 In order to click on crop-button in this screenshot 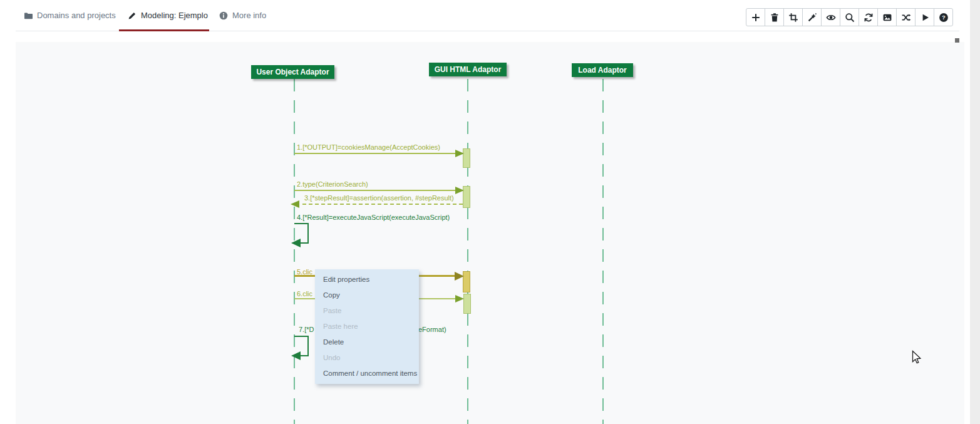, I will do `click(793, 18)`.